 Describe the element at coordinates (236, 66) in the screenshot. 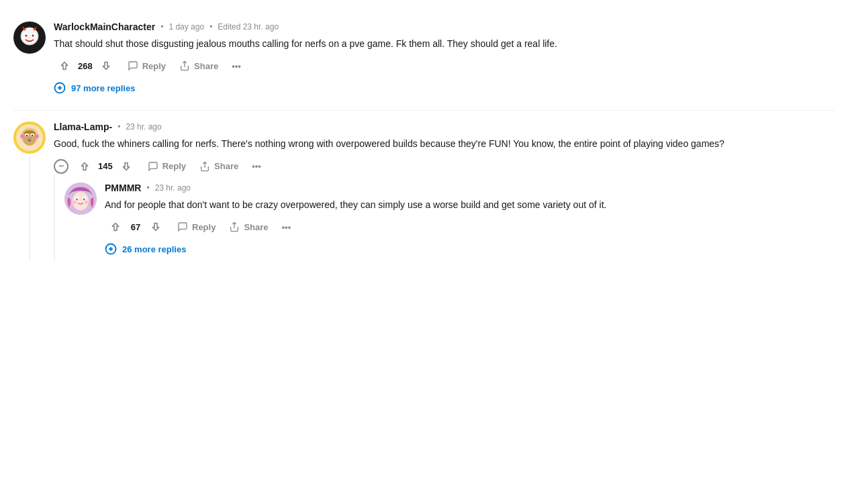

I see `more-icon-1: •••` at that location.